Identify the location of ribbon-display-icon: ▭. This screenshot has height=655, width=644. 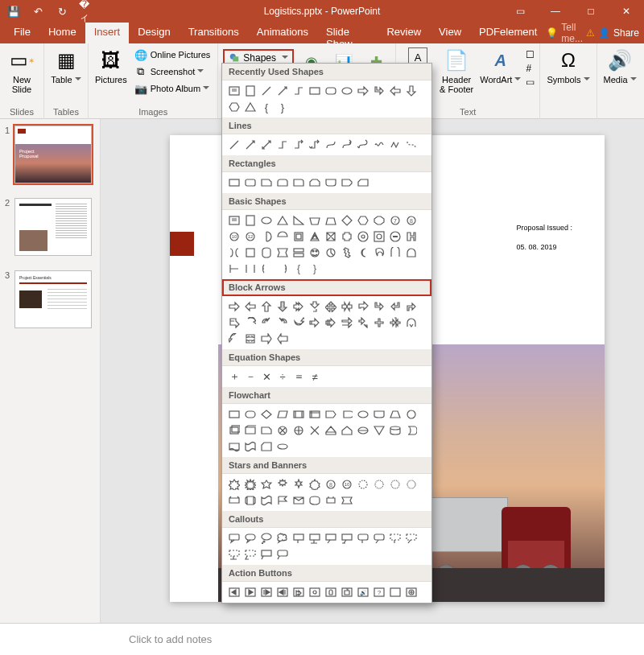
(520, 11).